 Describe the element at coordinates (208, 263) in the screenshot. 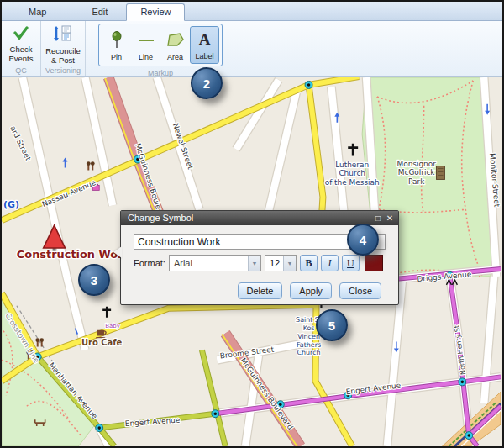

I see `font-family-value: Arial` at that location.